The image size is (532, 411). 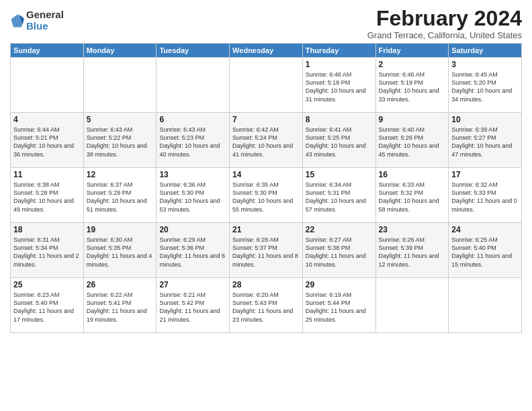 I want to click on cell-content: Sunrise: 6:32 AM Sunset: 5:33 PM Dayligh…, so click(x=485, y=197).